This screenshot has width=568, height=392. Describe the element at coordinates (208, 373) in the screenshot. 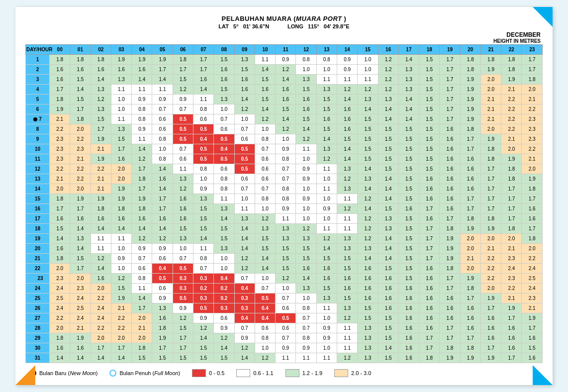

I see `legend-range1: 0 - 0.5` at that location.